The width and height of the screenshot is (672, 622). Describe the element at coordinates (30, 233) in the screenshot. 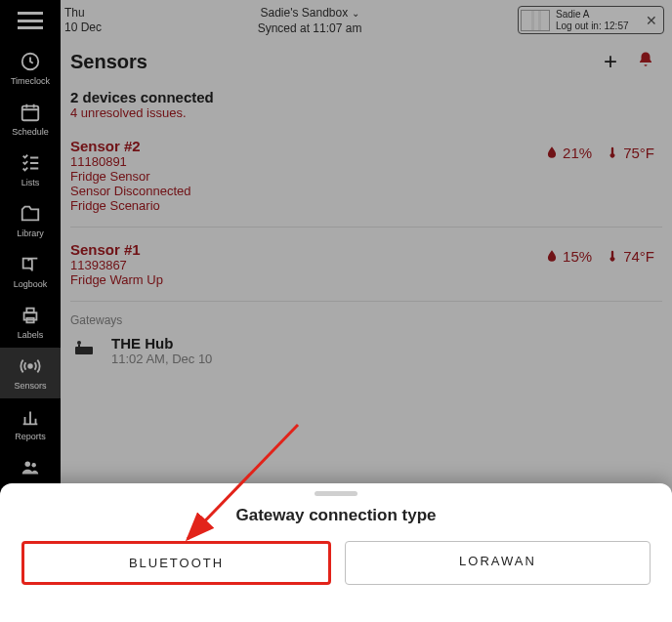

I see `sidebar-item-label: Library` at that location.